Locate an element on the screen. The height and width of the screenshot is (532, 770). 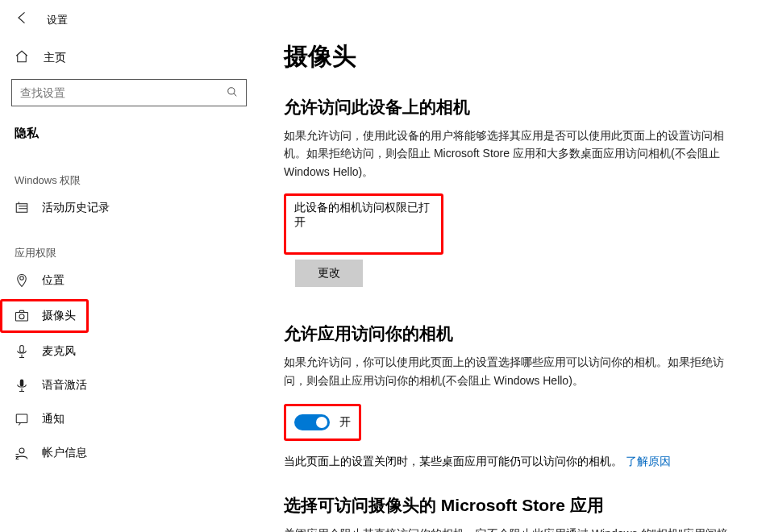
notifications-icon is located at coordinates (22, 419).